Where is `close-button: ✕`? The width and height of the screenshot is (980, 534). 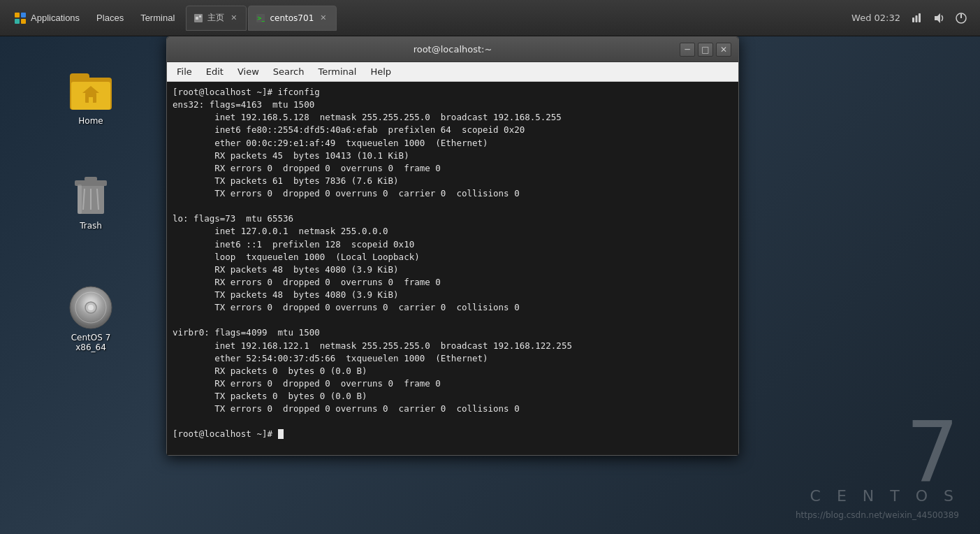 close-button: ✕ is located at coordinates (724, 50).